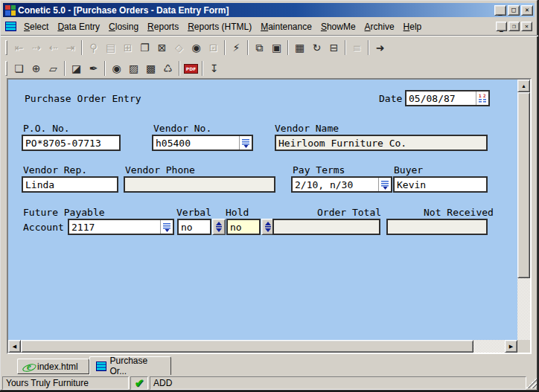 The image size is (539, 392). What do you see at coordinates (299, 48) in the screenshot?
I see `form-window-button: ▦` at bounding box center [299, 48].